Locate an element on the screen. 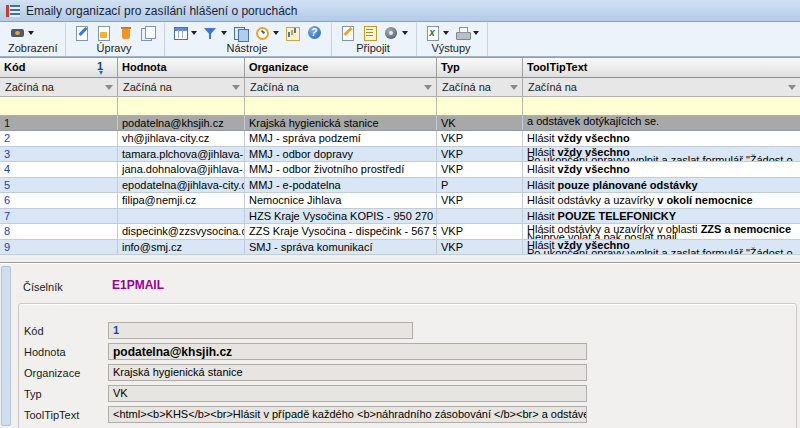  table-row: 3tamara.plchova@jihlava-...MMJ - odbor d… is located at coordinates (400, 154).